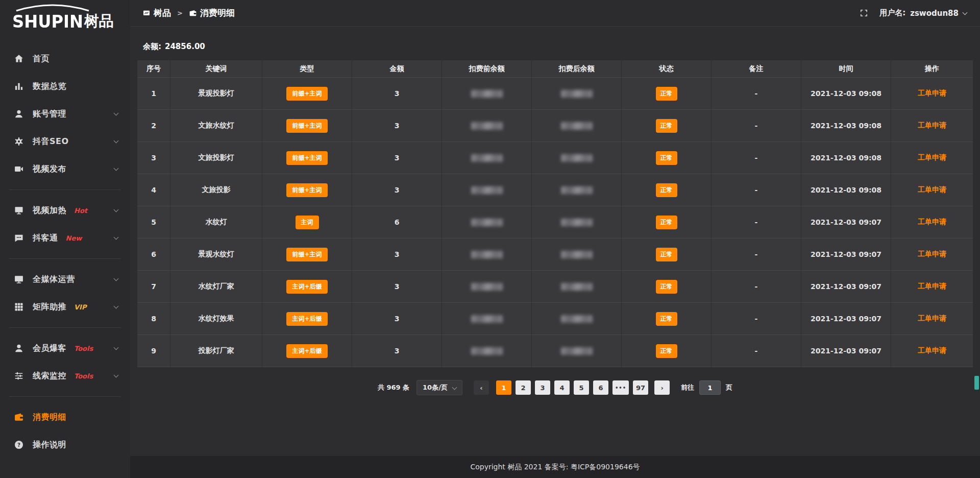 This screenshot has width=980, height=478. What do you see at coordinates (154, 223) in the screenshot?
I see `cell-index: 5` at bounding box center [154, 223].